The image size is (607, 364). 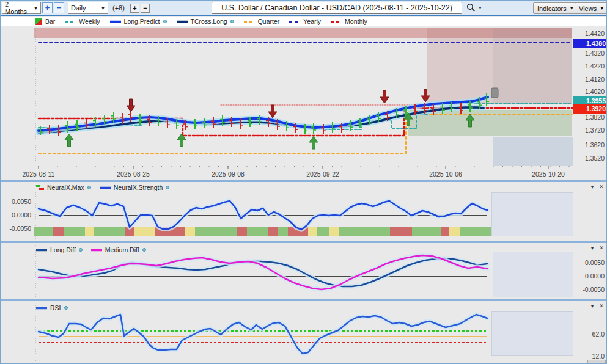 I want to click on legend-item-quarter: Quarter, so click(x=262, y=21).